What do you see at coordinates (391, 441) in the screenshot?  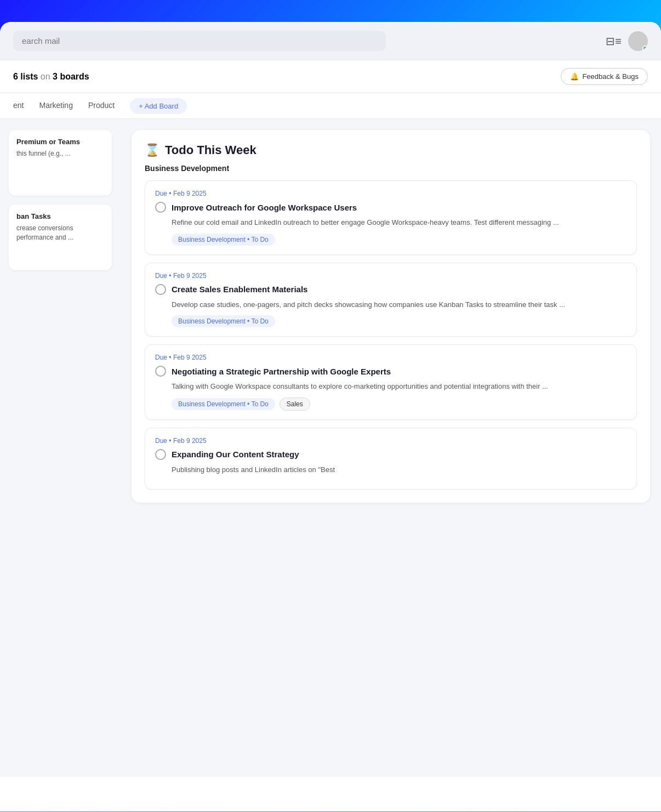 I see `task-4-due: Due • Feb 9 2025` at bounding box center [391, 441].